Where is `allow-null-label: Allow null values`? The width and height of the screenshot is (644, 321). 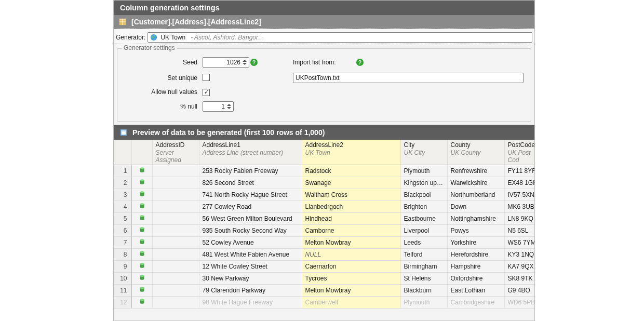
allow-null-label: Allow null values is located at coordinates (164, 92).